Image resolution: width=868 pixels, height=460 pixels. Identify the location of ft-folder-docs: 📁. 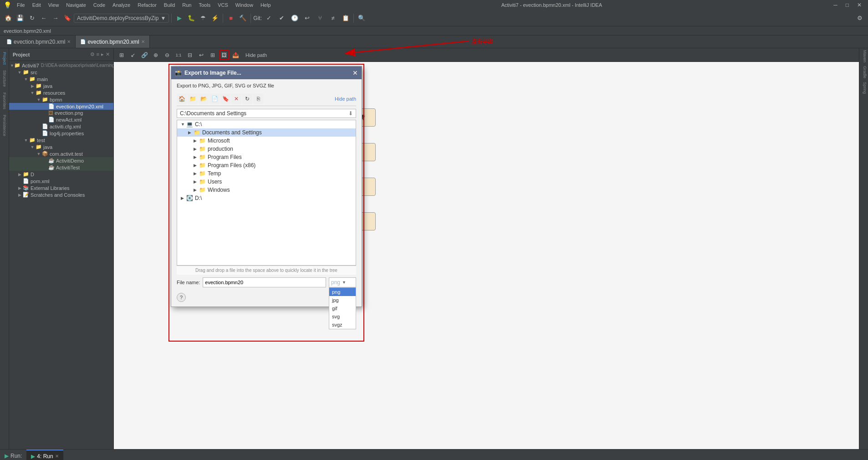
(197, 133).